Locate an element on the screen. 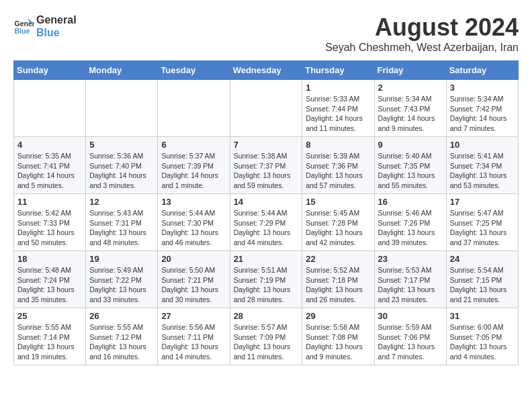 The height and width of the screenshot is (411, 532). calendar-cell: 6Sunrise: 5:37 AM Sunset: 7:39 PM Daylig… is located at coordinates (193, 165).